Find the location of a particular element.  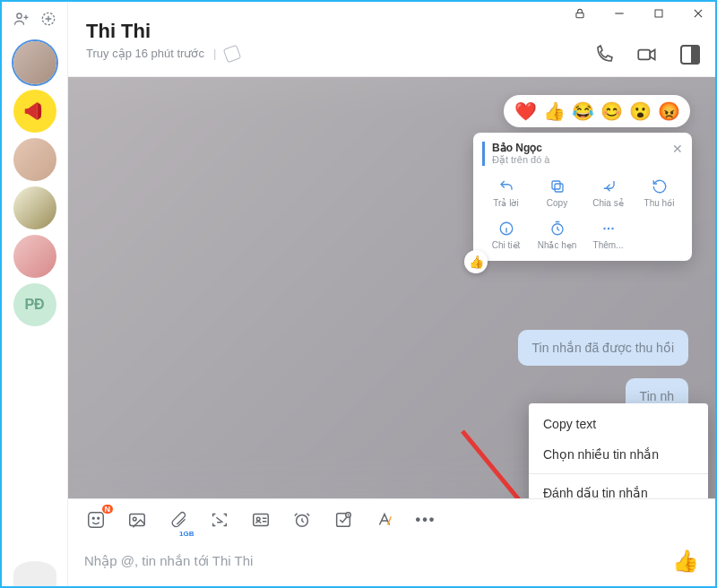

composer-input-row: 👍 is located at coordinates (392, 561).